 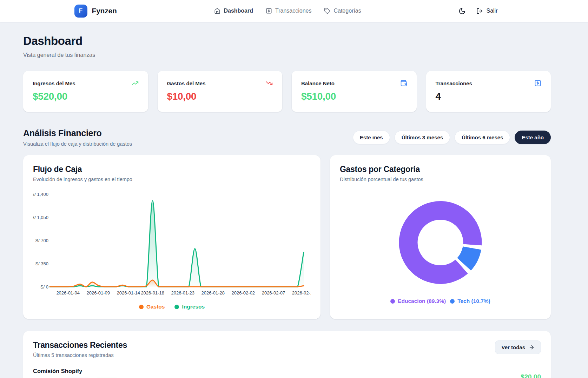 What do you see at coordinates (274, 293) in the screenshot?
I see `svg-text: 2026-02-07` at bounding box center [274, 293].